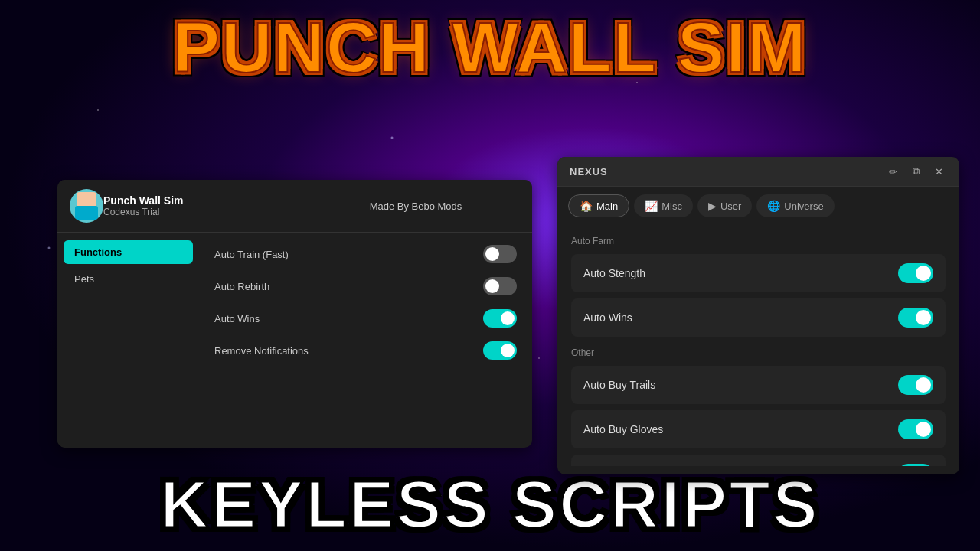 The width and height of the screenshot is (980, 551). I want to click on close-button: ✕, so click(939, 171).